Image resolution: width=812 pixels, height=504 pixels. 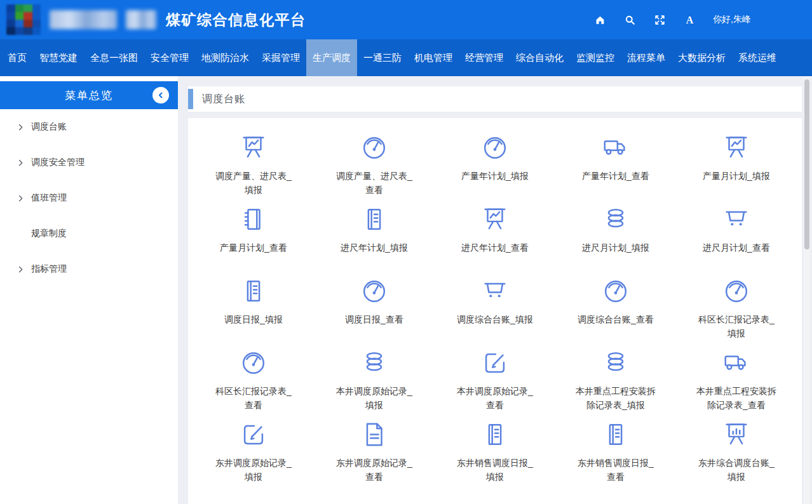 What do you see at coordinates (646, 58) in the screenshot?
I see `nav-tab: 流程菜单` at bounding box center [646, 58].